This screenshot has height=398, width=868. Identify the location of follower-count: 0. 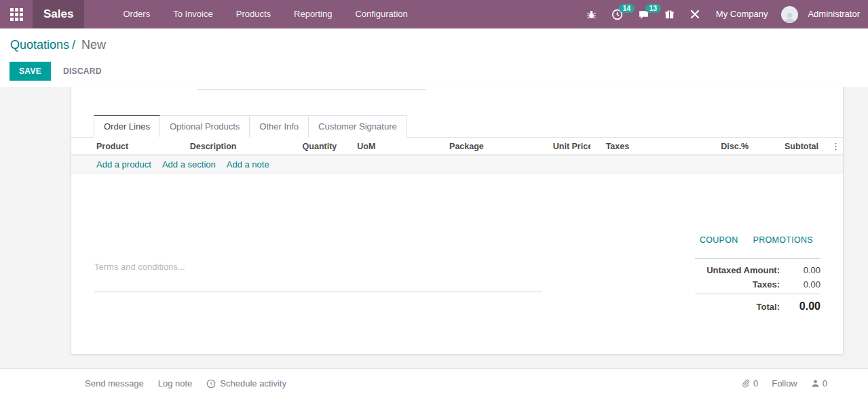
(825, 384).